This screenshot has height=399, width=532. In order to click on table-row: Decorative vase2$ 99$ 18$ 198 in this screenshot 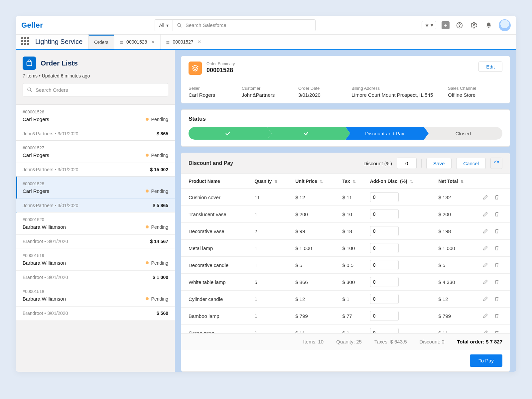, I will do `click(345, 231)`.